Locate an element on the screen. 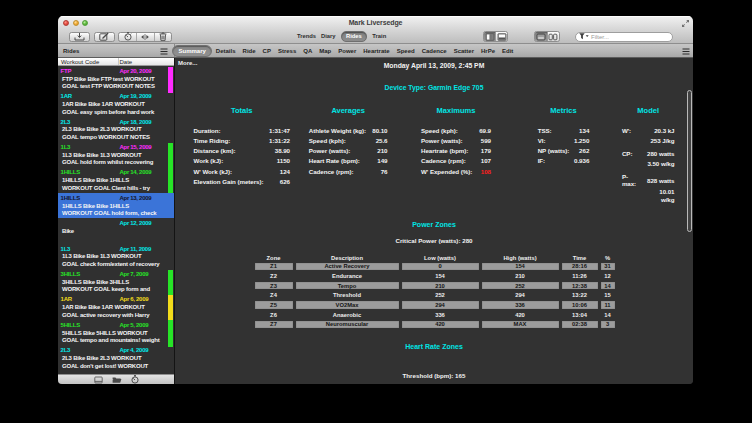 The image size is (752, 423). metric-value: 1:31:22 is located at coordinates (280, 140).